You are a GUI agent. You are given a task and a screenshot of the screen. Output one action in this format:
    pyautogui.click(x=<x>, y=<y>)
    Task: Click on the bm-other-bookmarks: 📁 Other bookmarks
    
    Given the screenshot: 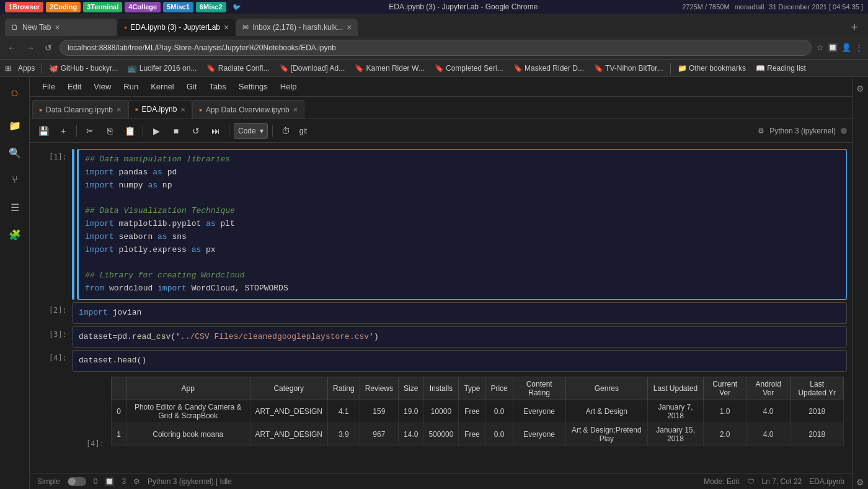 What is the action you would take?
    pyautogui.click(x=712, y=68)
    